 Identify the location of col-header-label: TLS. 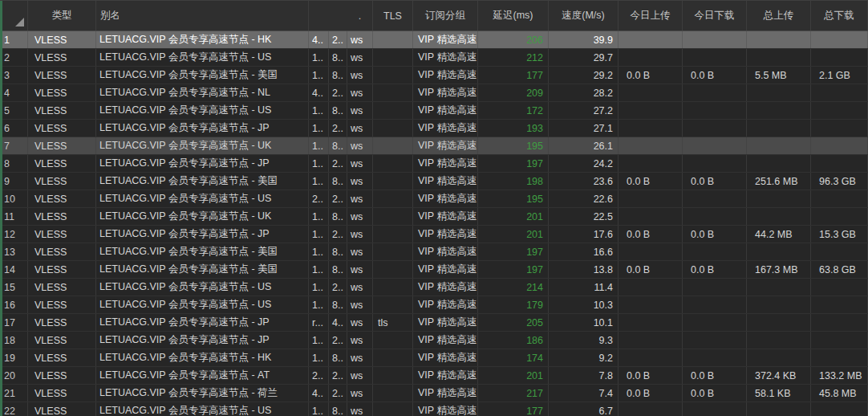
(393, 16).